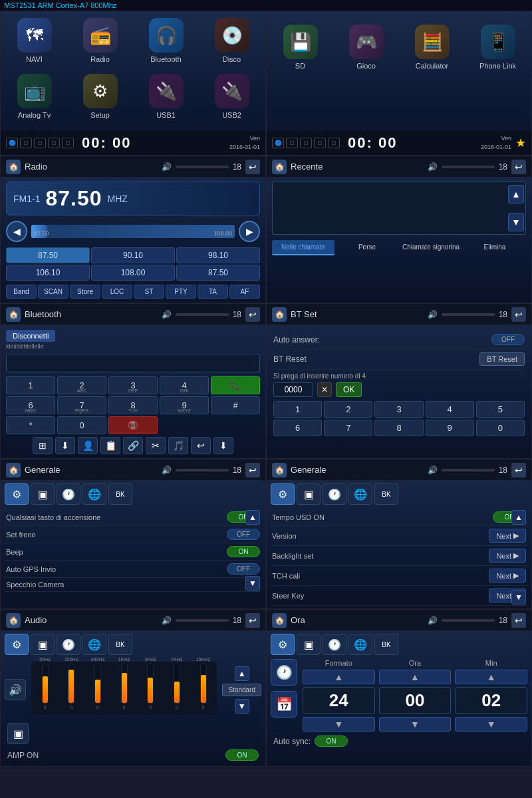 This screenshot has height=798, width=532. What do you see at coordinates (218, 273) in the screenshot?
I see `preset-6: 87.50` at bounding box center [218, 273].